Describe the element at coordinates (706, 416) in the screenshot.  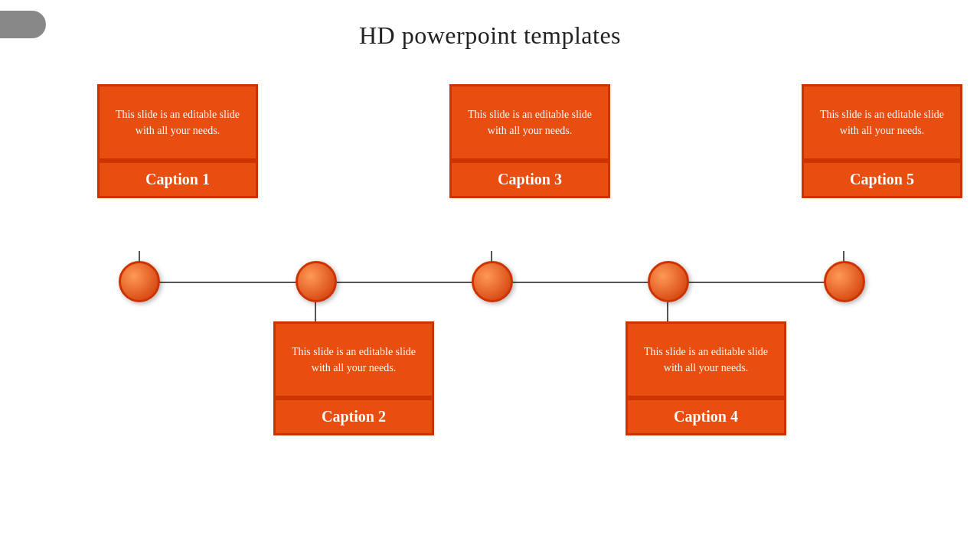
I see `item-4-caption-box: Caption 4` at that location.